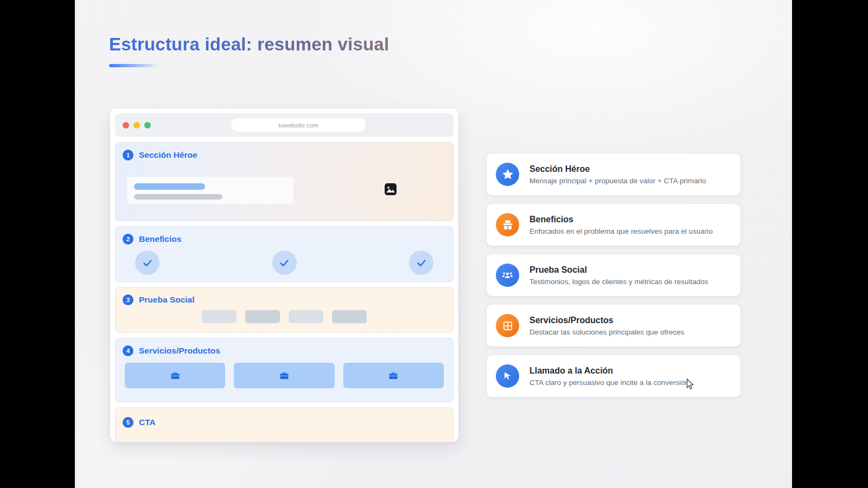 This screenshot has height=488, width=868. What do you see at coordinates (284, 317) in the screenshot?
I see `client-logos-row` at bounding box center [284, 317].